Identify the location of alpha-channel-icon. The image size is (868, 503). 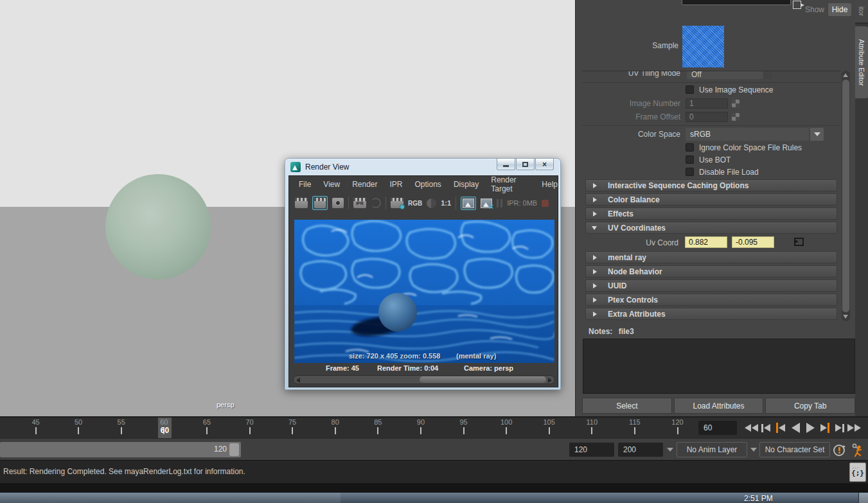
(432, 203).